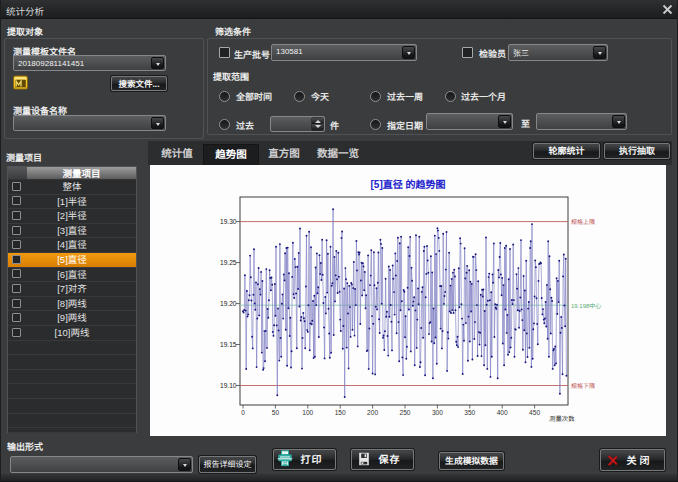  What do you see at coordinates (228, 344) in the screenshot?
I see `svg-text: 19.15` at bounding box center [228, 344].